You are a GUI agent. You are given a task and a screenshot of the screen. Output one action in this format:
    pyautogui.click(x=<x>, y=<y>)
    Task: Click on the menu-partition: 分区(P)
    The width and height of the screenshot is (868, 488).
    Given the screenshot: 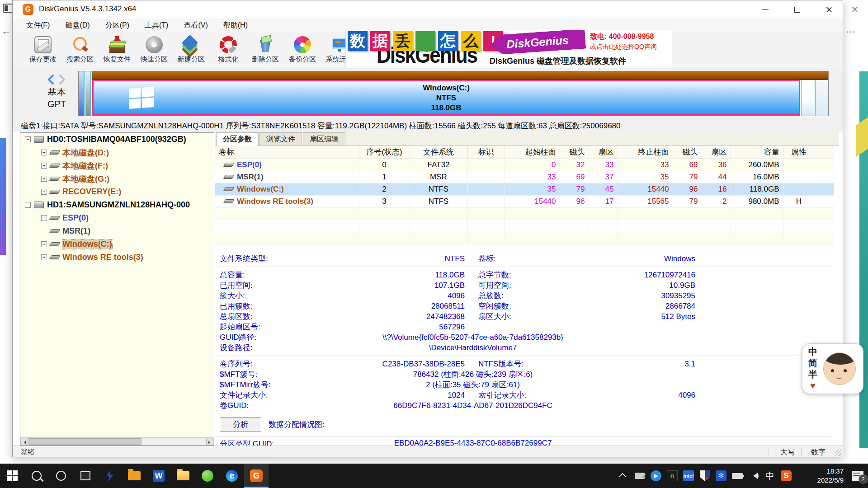 What is the action you would take?
    pyautogui.click(x=118, y=25)
    